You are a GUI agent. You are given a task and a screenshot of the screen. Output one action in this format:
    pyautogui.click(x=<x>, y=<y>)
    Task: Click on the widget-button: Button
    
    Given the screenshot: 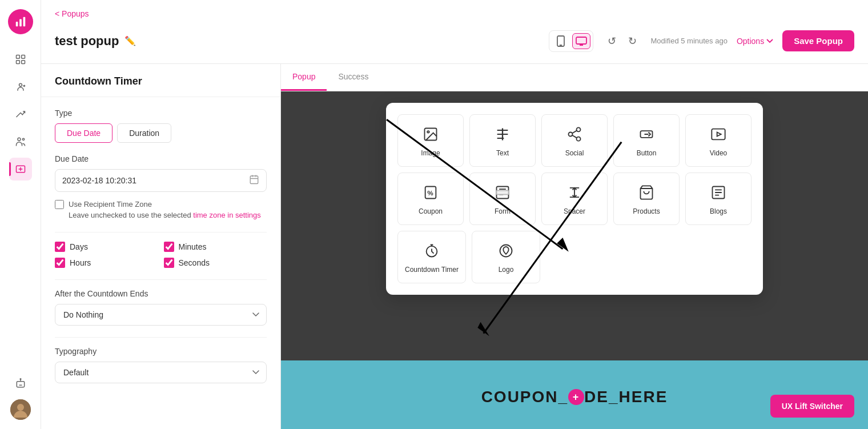 What is the action you would take?
    pyautogui.click(x=646, y=141)
    